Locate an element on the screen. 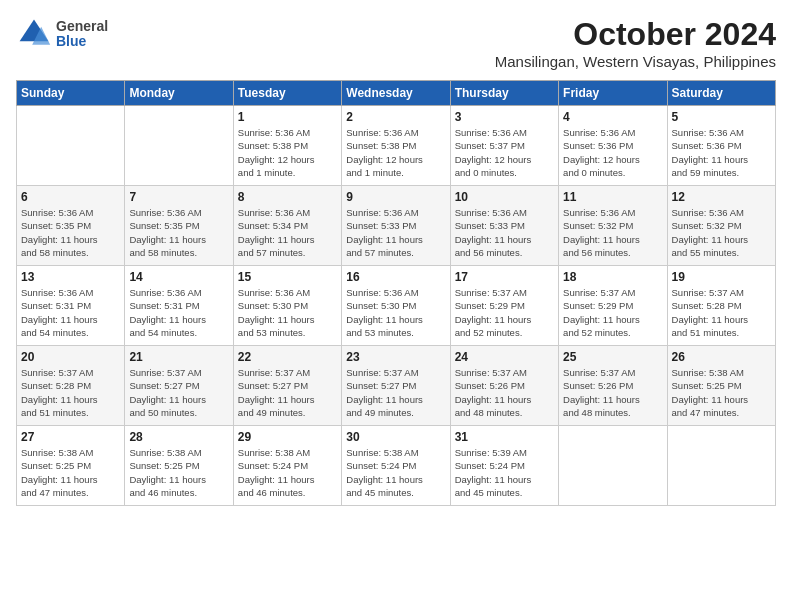 This screenshot has height=612, width=792. calendar-cell: 12Sunrise: 5:36 AM Sunset: 5:32 PM Dayli… is located at coordinates (721, 226).